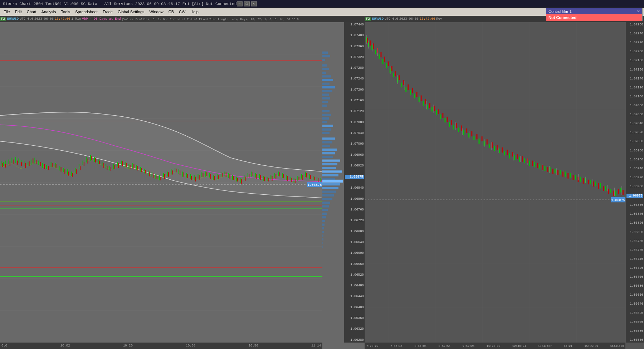  What do you see at coordinates (594, 11) in the screenshot?
I see `control-bar-title: Control Bar 1 ✕` at bounding box center [594, 11].